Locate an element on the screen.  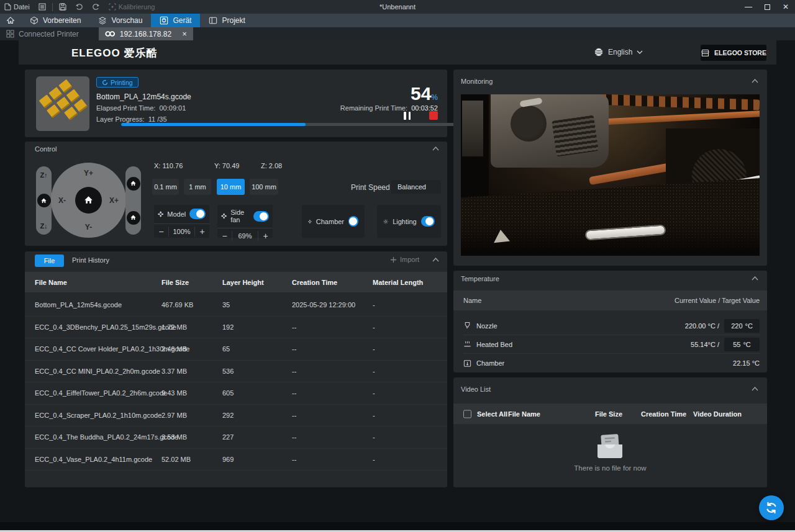
file-size-cell: 1.72 MB is located at coordinates (174, 327).